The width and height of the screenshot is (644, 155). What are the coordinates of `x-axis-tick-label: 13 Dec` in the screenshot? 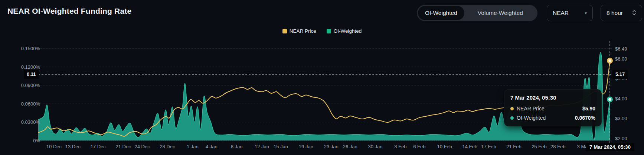 It's located at (73, 146).